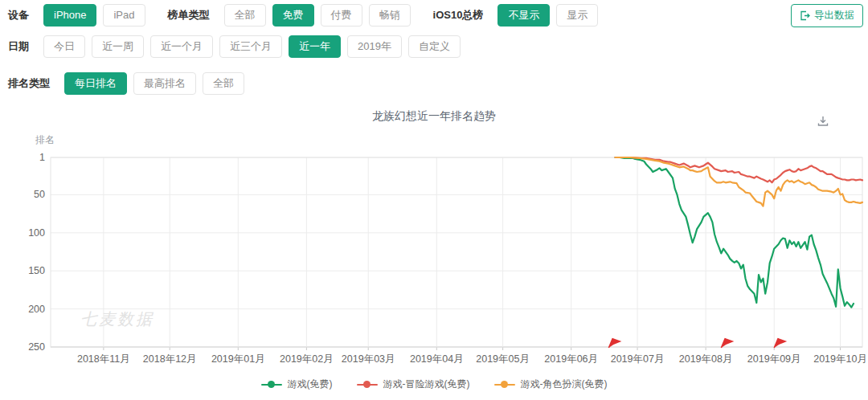 This screenshot has width=868, height=400. I want to click on x-tick-label: 2019年02月, so click(307, 359).